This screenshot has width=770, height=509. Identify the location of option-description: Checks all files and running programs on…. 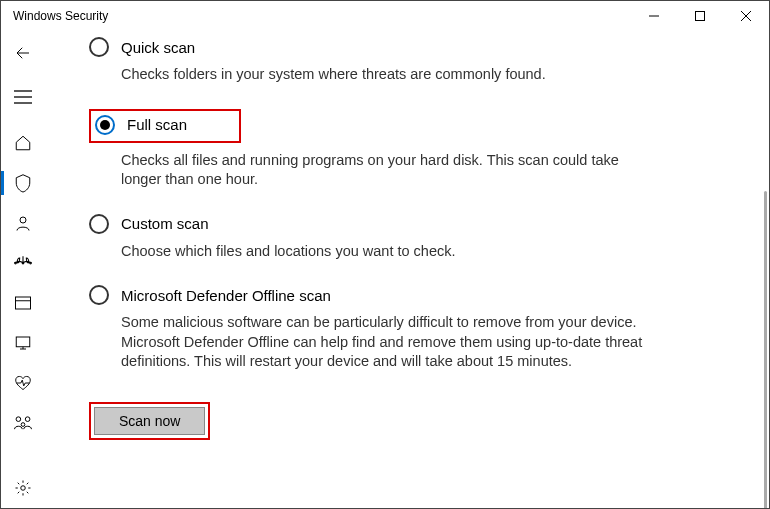
(391, 170).